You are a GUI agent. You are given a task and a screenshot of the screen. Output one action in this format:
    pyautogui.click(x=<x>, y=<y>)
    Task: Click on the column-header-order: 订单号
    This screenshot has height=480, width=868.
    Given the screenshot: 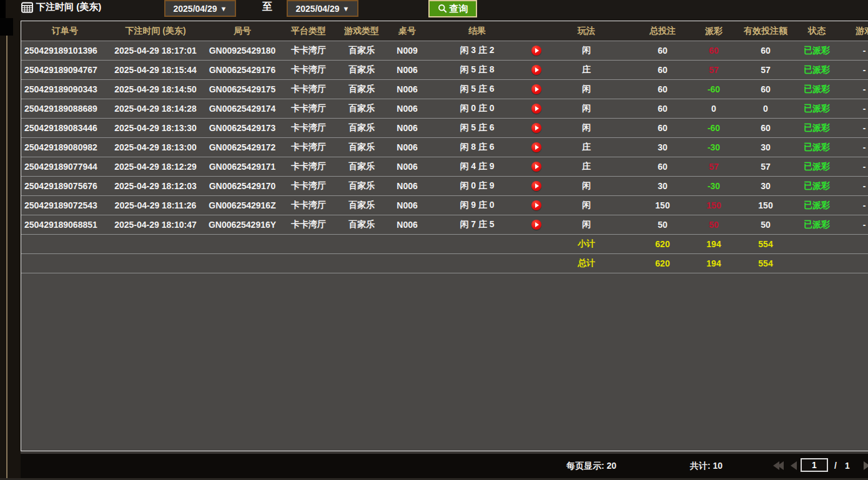 What is the action you would take?
    pyautogui.click(x=65, y=31)
    